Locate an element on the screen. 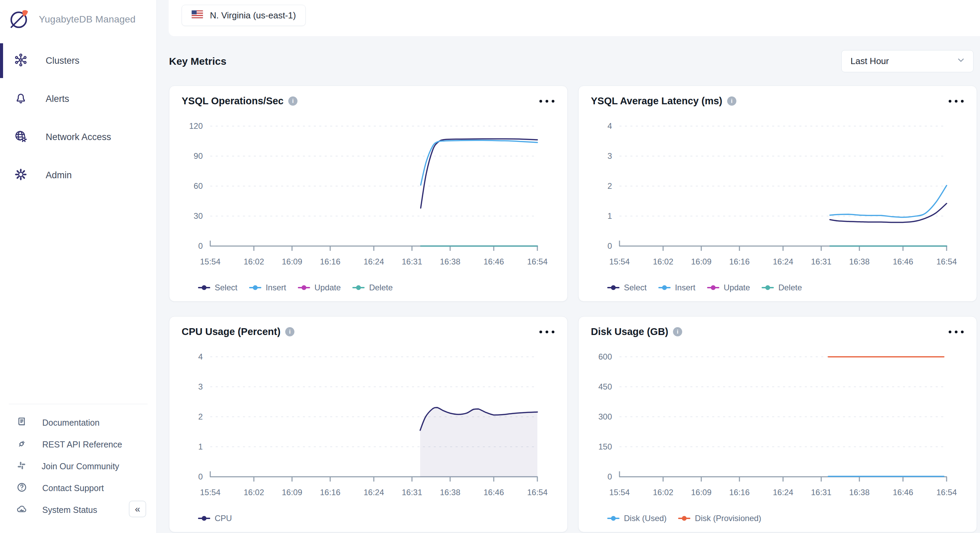 Image resolution: width=980 pixels, height=533 pixels. sidebar-item-label: Alerts is located at coordinates (57, 99).